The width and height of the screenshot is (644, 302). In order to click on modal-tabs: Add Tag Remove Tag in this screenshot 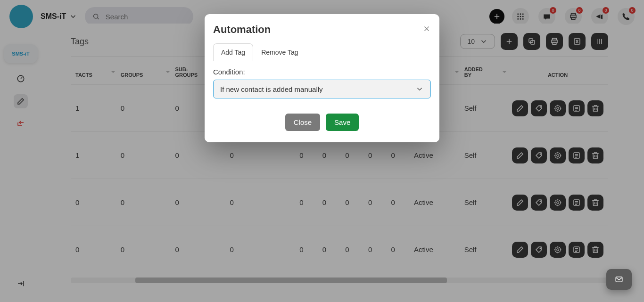, I will do `click(322, 52)`.